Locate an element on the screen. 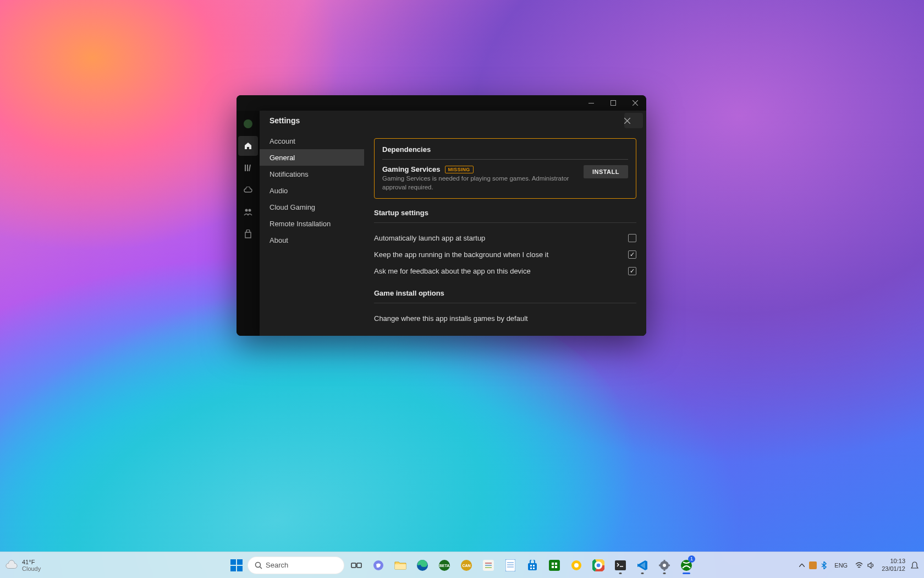  taskbar-xbox-app: 1 is located at coordinates (686, 565).